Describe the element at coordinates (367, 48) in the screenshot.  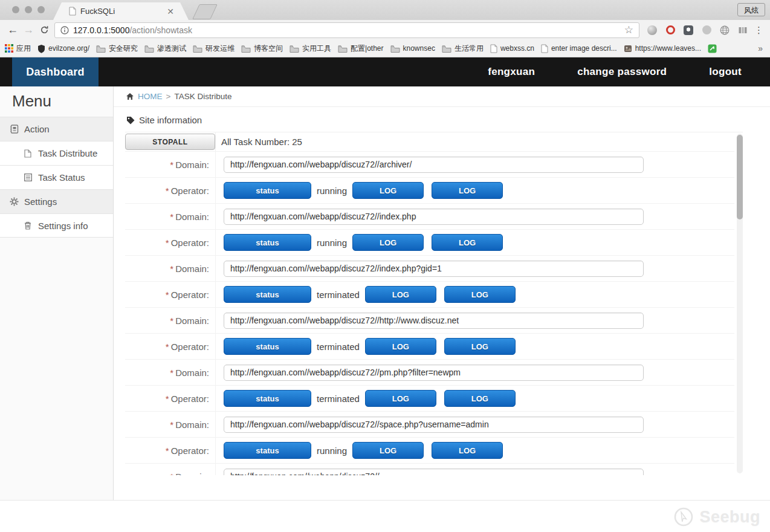
I see `bookmark-label: 配置|other` at that location.